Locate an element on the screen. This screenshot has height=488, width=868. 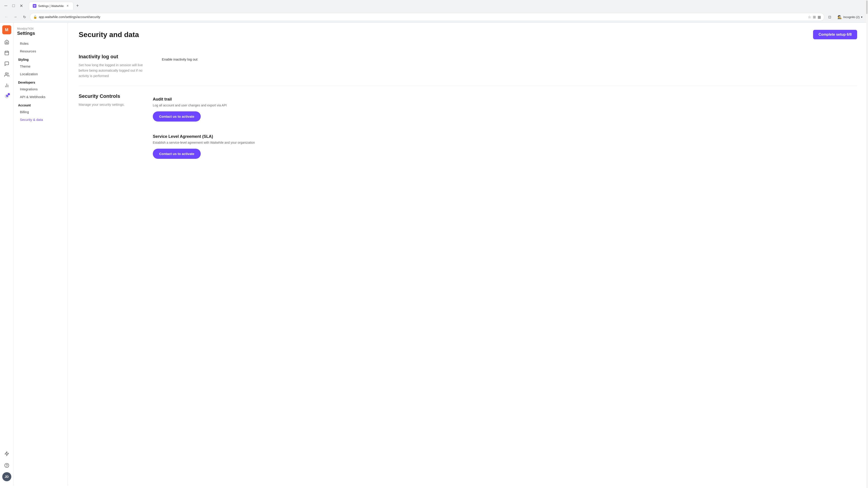
tab-close-button: ✕ is located at coordinates (68, 6).